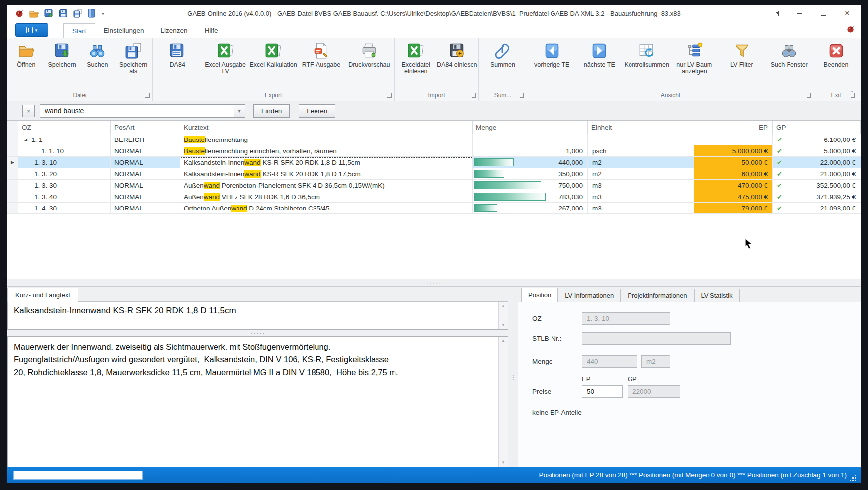  Describe the element at coordinates (434, 70) in the screenshot. I see `ribbon: Öffnen Speichern Suchen Speichern als Da…` at that location.